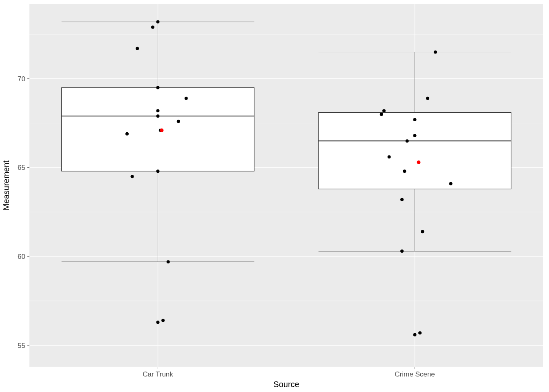  I want to click on x-axis-title: Source, so click(286, 384).